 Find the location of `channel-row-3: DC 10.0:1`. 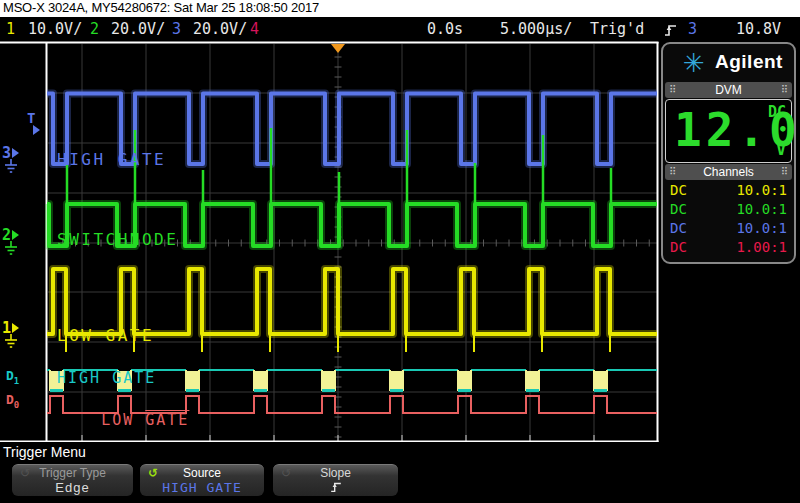

channel-row-3: DC 10.0:1 is located at coordinates (728, 228).